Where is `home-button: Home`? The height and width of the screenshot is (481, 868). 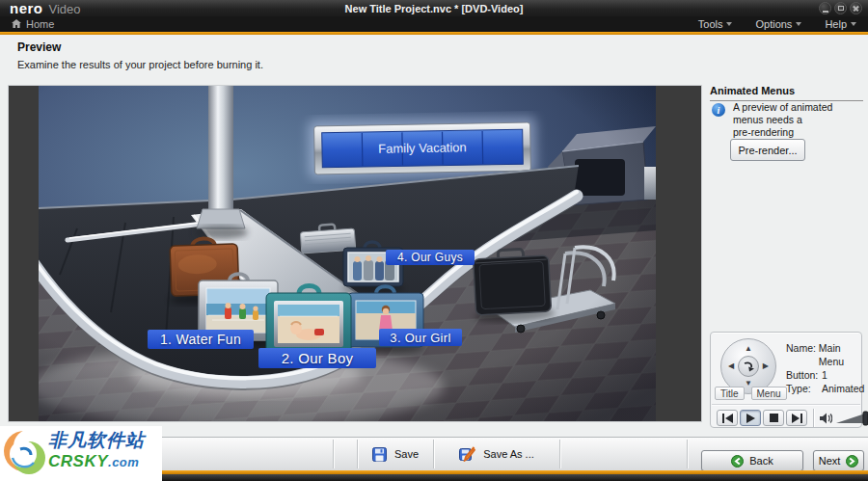 home-button: Home is located at coordinates (33, 24).